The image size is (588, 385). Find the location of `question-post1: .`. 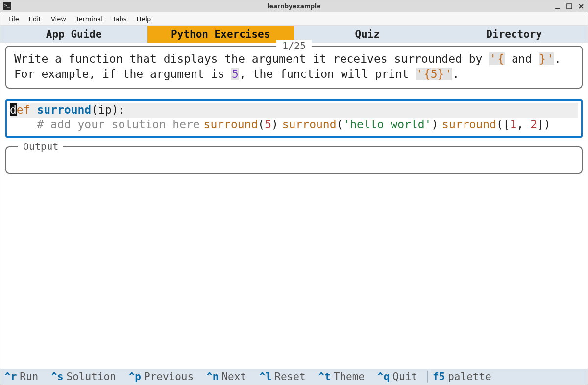

question-post1: . is located at coordinates (558, 59).